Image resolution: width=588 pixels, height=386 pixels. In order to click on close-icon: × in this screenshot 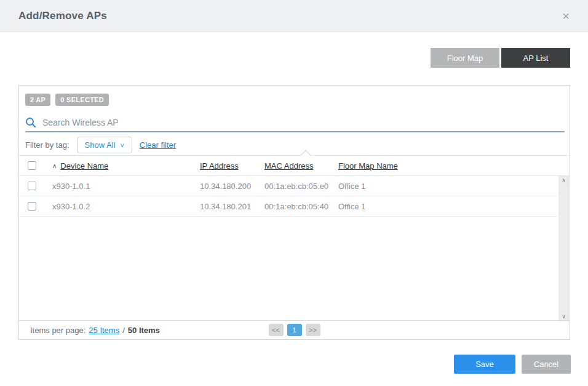, I will do `click(566, 16)`.